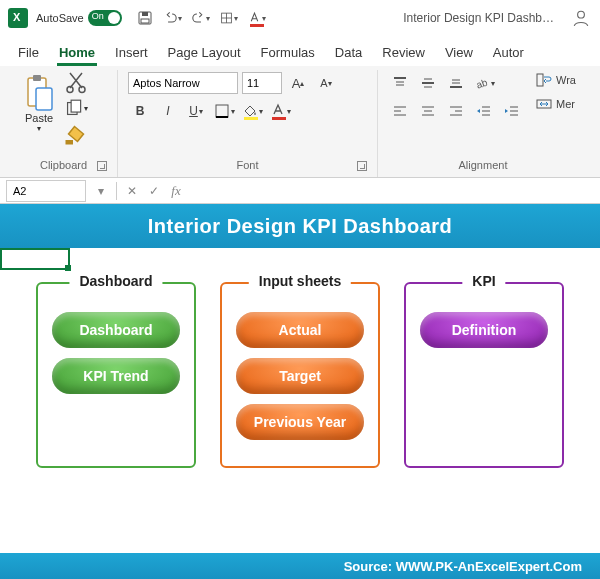  What do you see at coordinates (484, 375) in the screenshot?
I see `card-kpi: KPI Definition` at bounding box center [484, 375].